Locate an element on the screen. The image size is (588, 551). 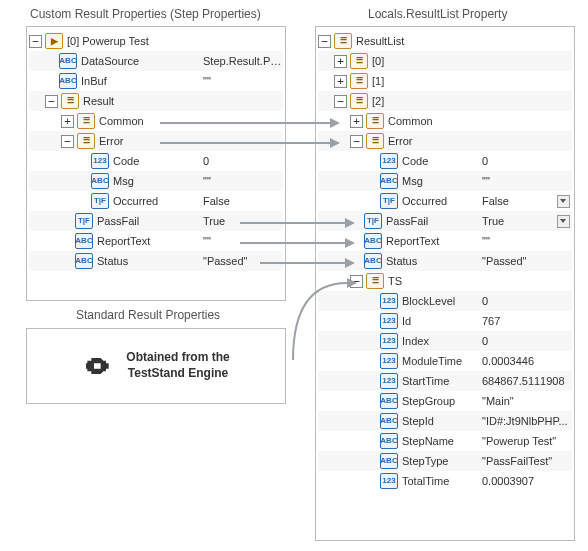
tree-row: −☰Error is located at coordinates (156, 141).